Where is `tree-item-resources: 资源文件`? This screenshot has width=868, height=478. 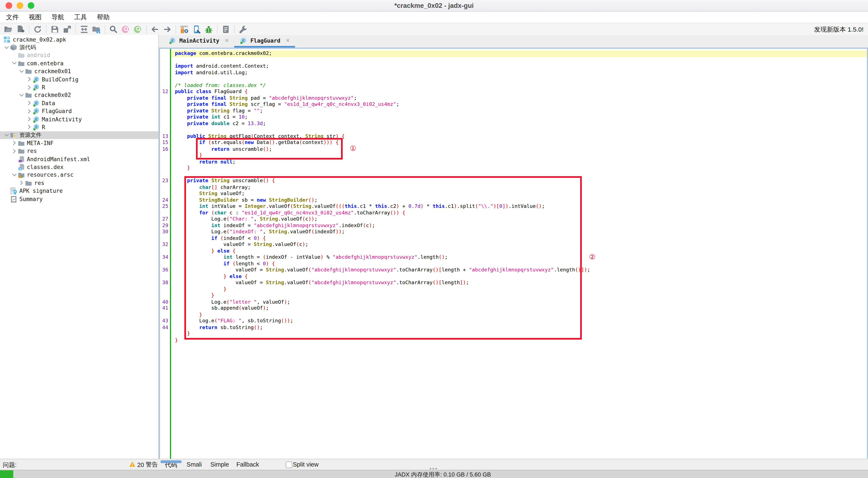
tree-item-resources: 资源文件 is located at coordinates (79, 135).